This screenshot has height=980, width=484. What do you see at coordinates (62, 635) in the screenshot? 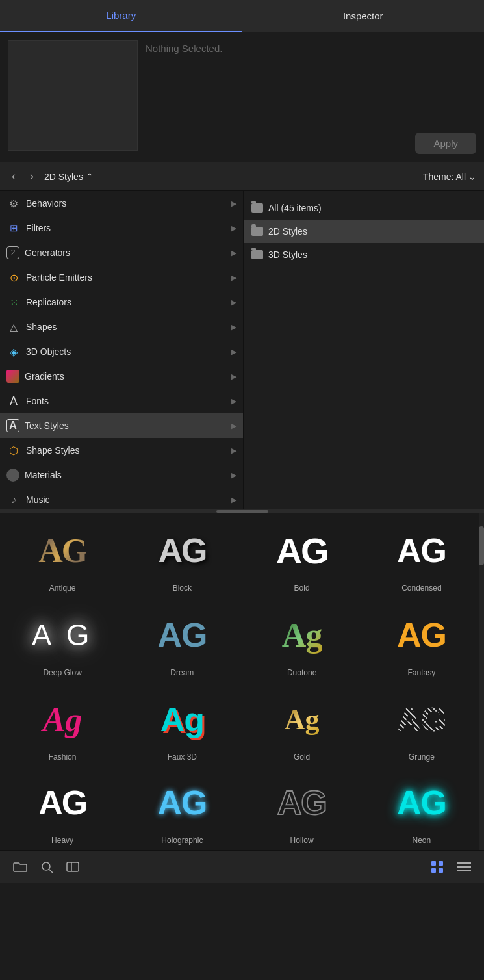
I see `deep-glow-text: A G` at bounding box center [62, 635].